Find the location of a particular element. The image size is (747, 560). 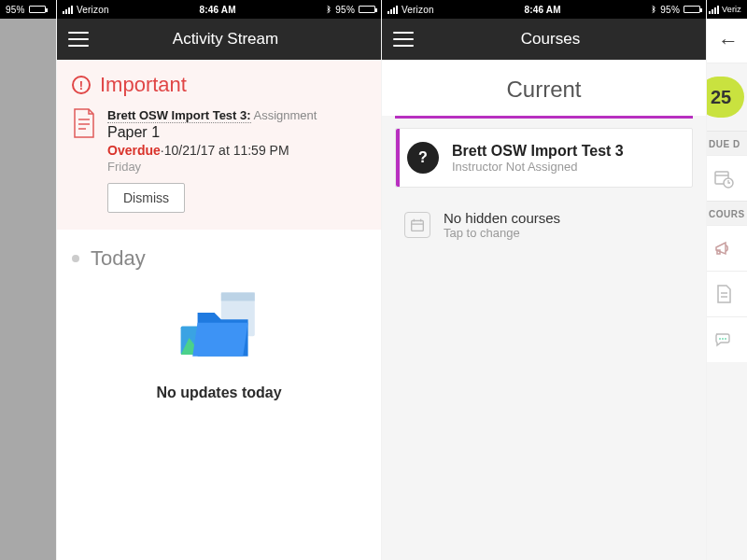

assignment-title: Paper 1 is located at coordinates (237, 133).